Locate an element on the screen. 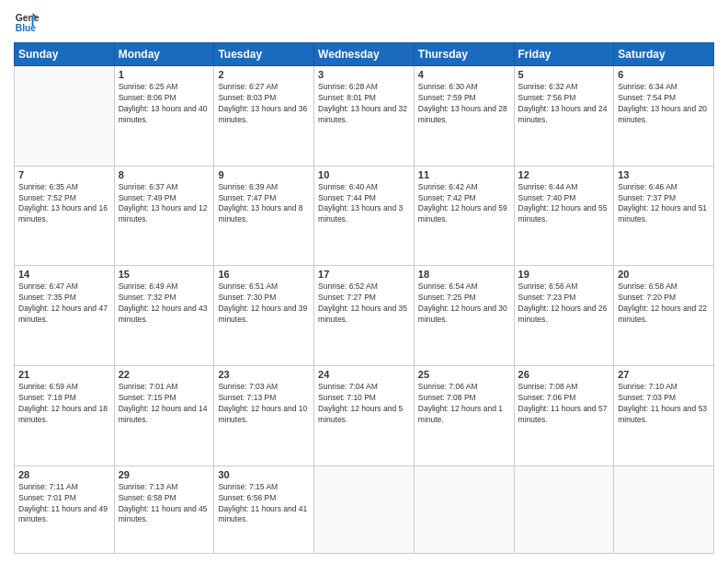 This screenshot has height=563, width=728. day-number: 18 is located at coordinates (464, 274).